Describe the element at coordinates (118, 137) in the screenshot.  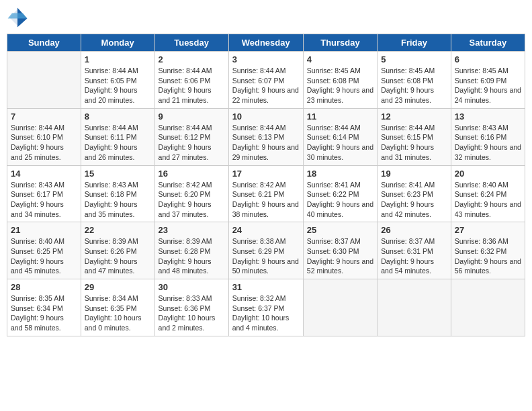
I see `calendar-cell: 8 Sunrise: 8:44 AMSunset: 6:11 PMDayligh…` at that location.